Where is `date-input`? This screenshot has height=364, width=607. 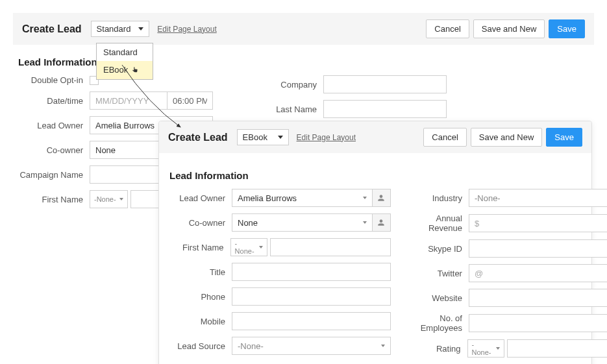 date-input is located at coordinates (129, 101).